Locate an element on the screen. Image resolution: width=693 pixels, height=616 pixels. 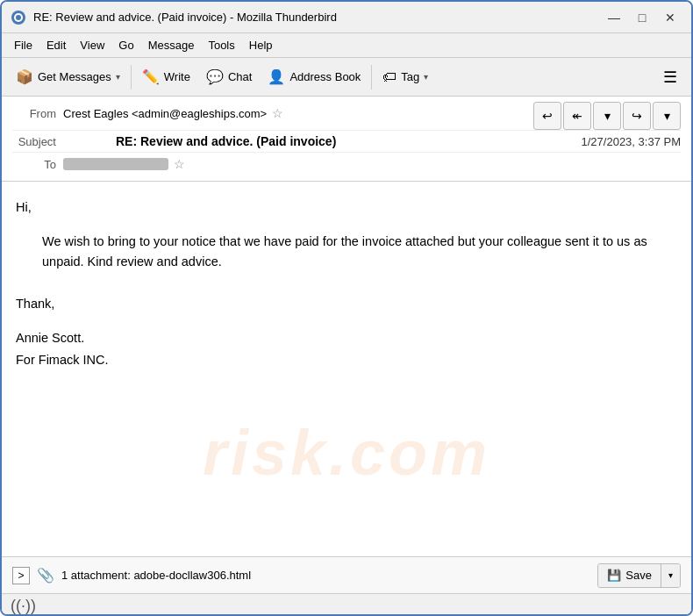
email-header: From Crest Eagles <admin@eagleships.com>… is located at coordinates (346, 139).